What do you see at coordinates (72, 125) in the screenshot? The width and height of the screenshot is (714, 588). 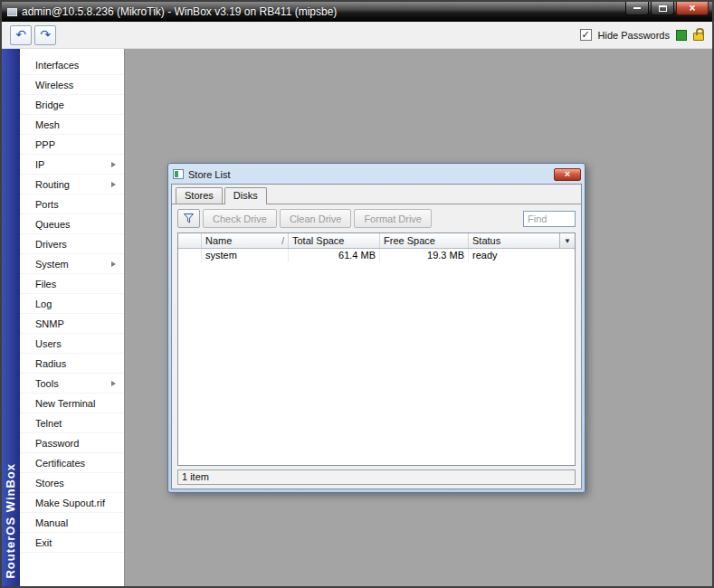 I see `sidebar-item-mesh: Mesh` at bounding box center [72, 125].